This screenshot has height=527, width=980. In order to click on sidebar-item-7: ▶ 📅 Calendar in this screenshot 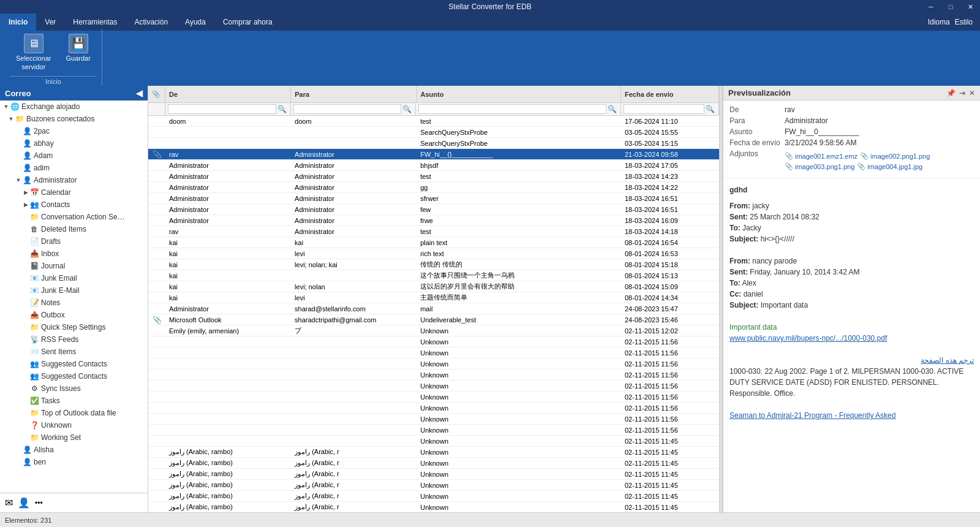, I will do `click(74, 192)`.